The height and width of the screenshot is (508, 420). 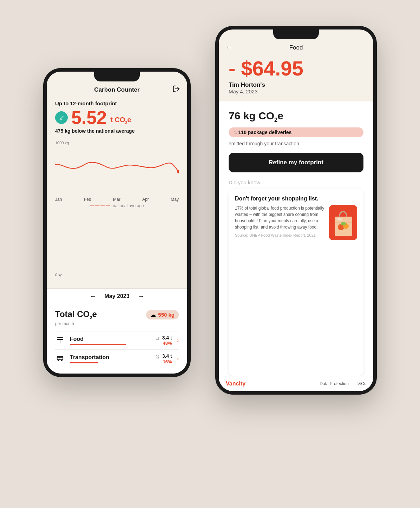 I want to click on terms-link: T&Cs, so click(x=361, y=384).